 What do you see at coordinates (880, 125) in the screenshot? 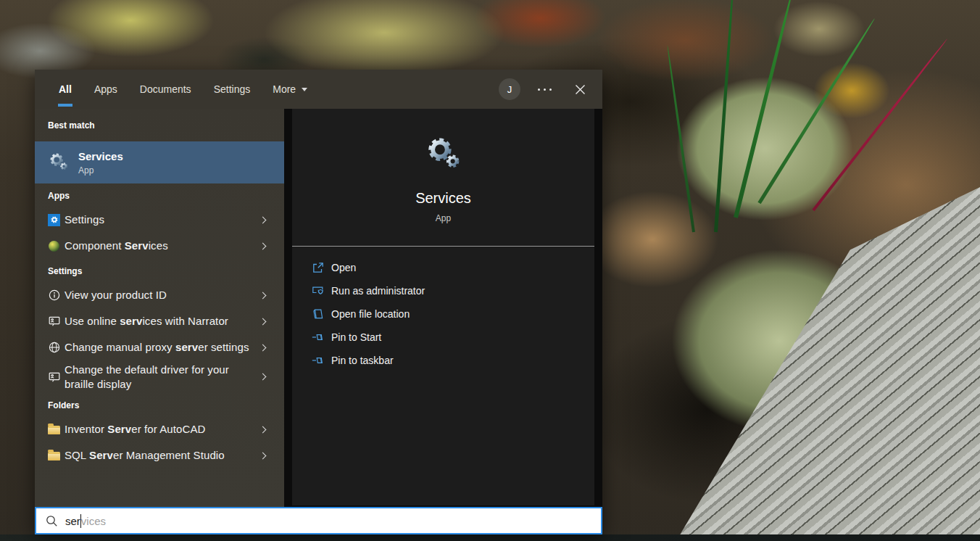
I see `grass-blade-red` at bounding box center [880, 125].